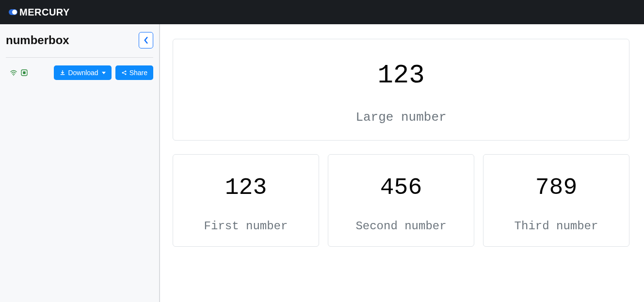  Describe the element at coordinates (45, 13) in the screenshot. I see `brand-name: MERCURY` at that location.